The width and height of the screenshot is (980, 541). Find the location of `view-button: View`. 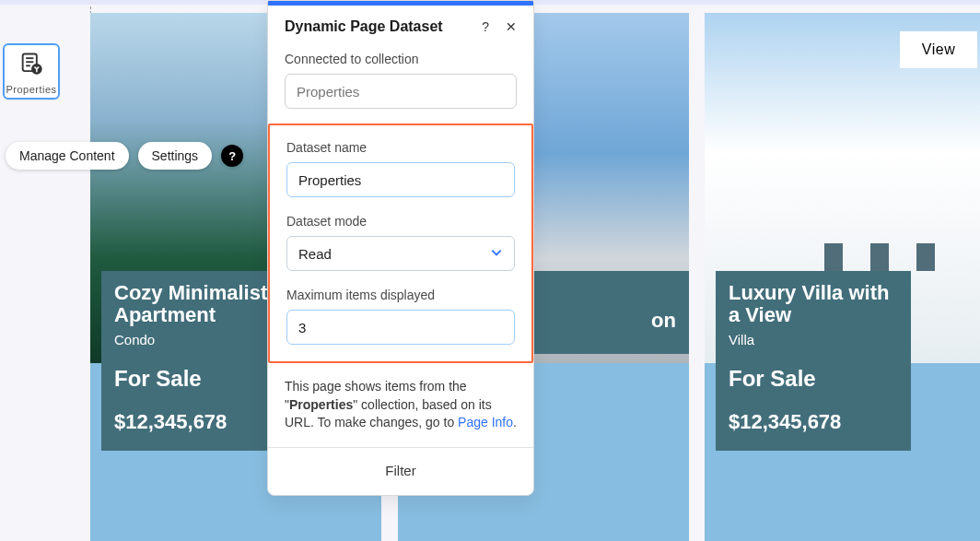

view-button: View is located at coordinates (939, 50).